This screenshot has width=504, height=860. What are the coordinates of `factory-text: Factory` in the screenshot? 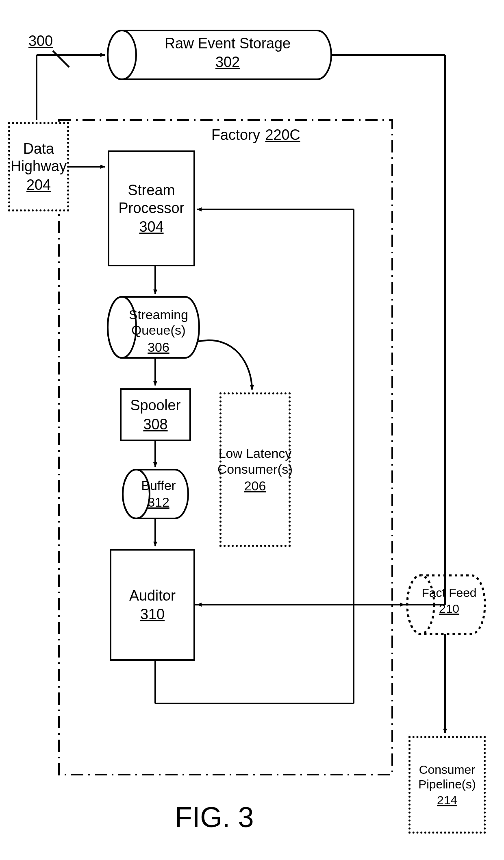 It's located at (236, 135).